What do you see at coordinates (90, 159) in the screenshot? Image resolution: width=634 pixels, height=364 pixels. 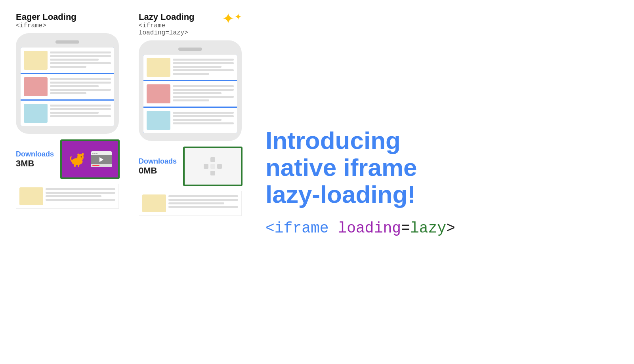 I see `eager-iframe-inner` at bounding box center [90, 159].